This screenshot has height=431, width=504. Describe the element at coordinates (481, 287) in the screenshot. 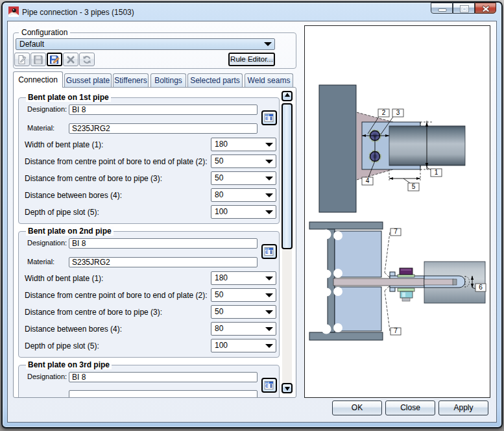

I see `svg-text: 6` at that location.